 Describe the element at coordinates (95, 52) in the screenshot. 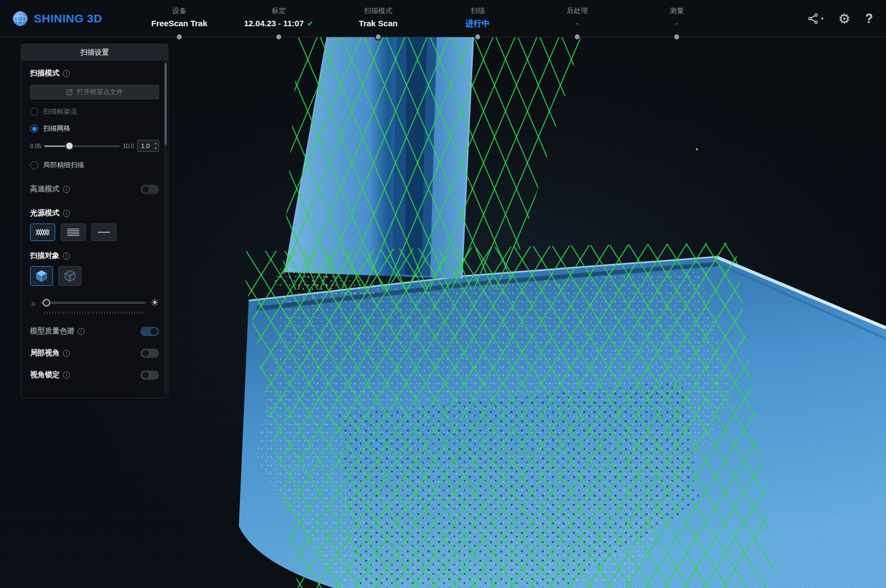

I see `scan-settings-title: 扫描设置` at that location.